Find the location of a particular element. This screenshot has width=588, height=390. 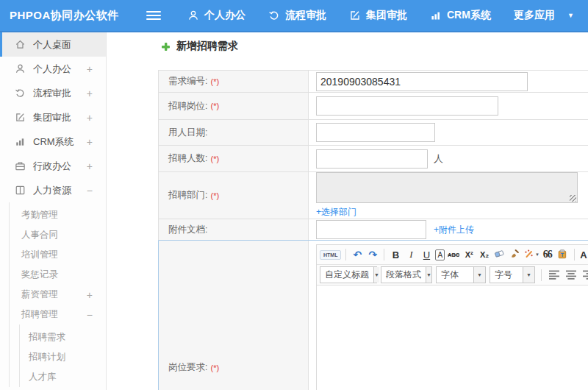

eraser-icon is located at coordinates (500, 255).